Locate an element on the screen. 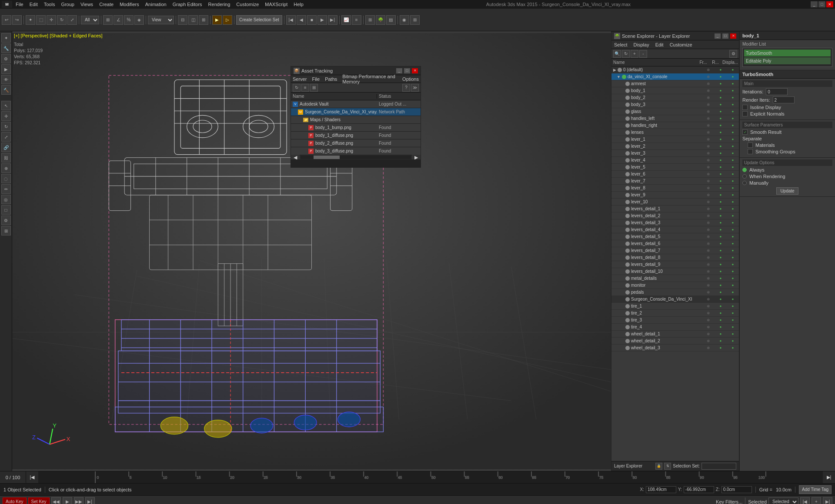 The width and height of the screenshot is (835, 504). se-expand-btn: + is located at coordinates (635, 54).